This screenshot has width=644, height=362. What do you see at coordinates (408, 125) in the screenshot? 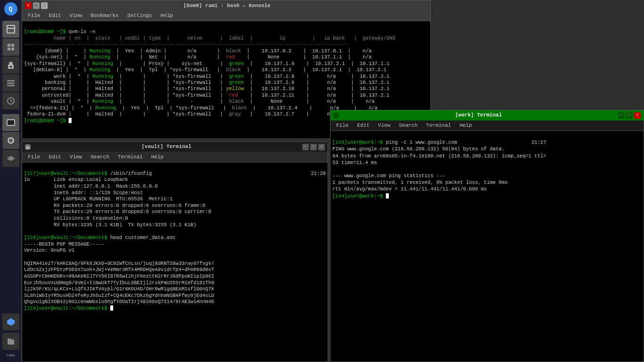
I see `work-menu-search: Search` at bounding box center [408, 125].